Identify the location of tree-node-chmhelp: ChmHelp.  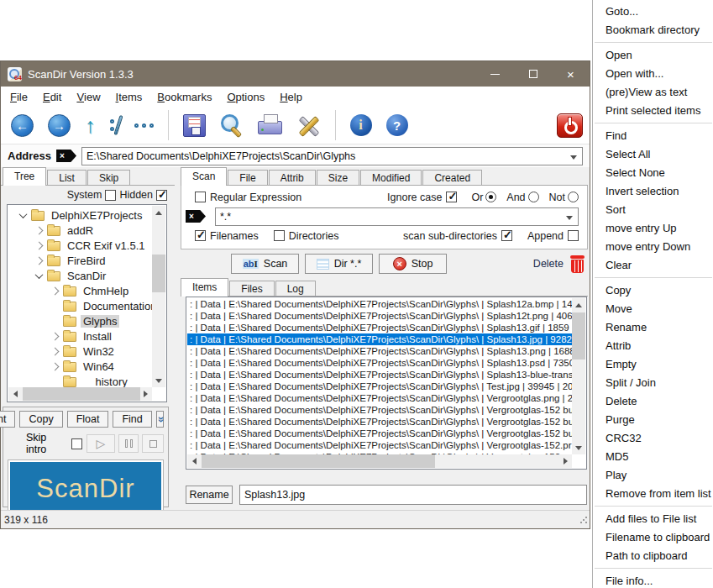
(81, 291).